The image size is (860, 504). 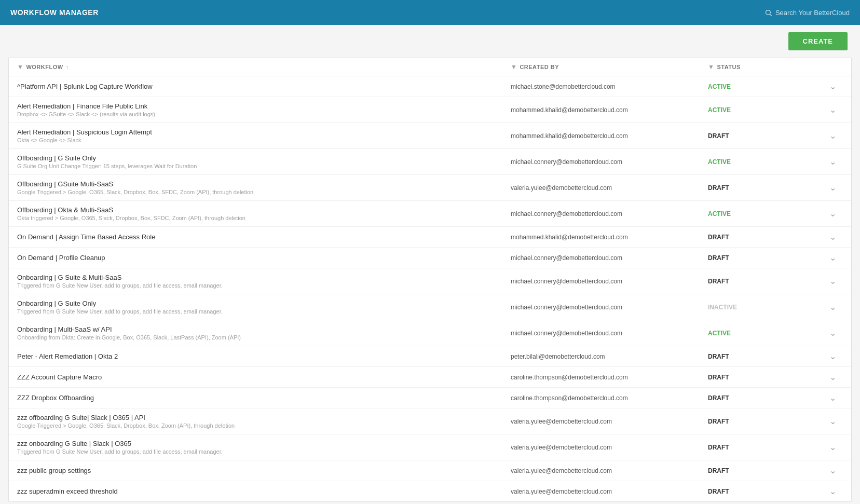 What do you see at coordinates (430, 87) in the screenshot?
I see `table-row: ^Platform API | Splunk Log Capture Workf…` at bounding box center [430, 87].